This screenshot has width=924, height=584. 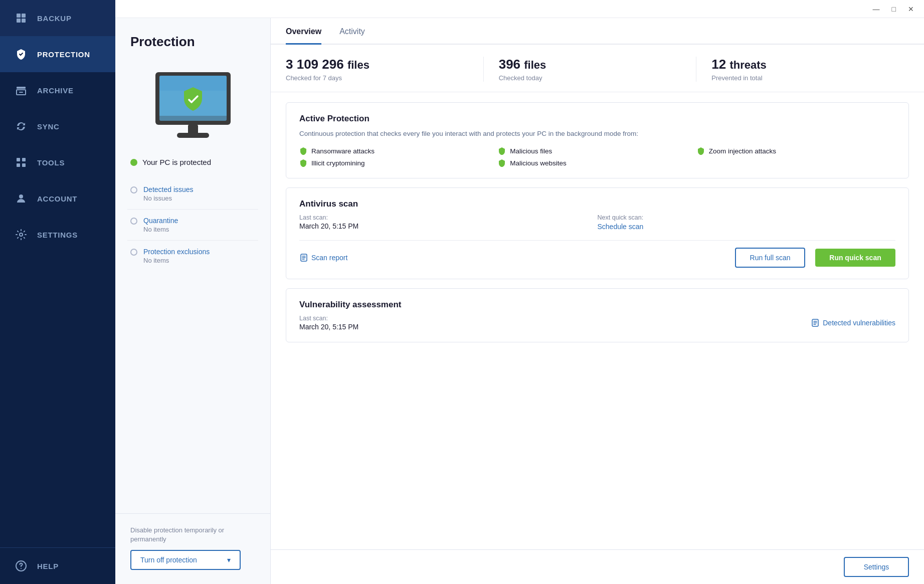 I want to click on left-panel-header: Protection, so click(x=193, y=39).